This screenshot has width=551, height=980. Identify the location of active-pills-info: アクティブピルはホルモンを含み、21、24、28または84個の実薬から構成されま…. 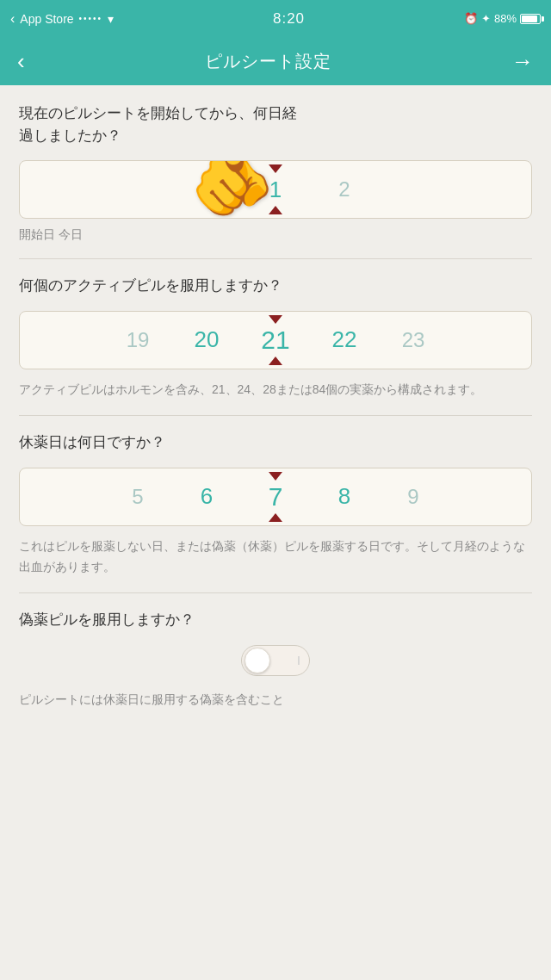
(276, 390).